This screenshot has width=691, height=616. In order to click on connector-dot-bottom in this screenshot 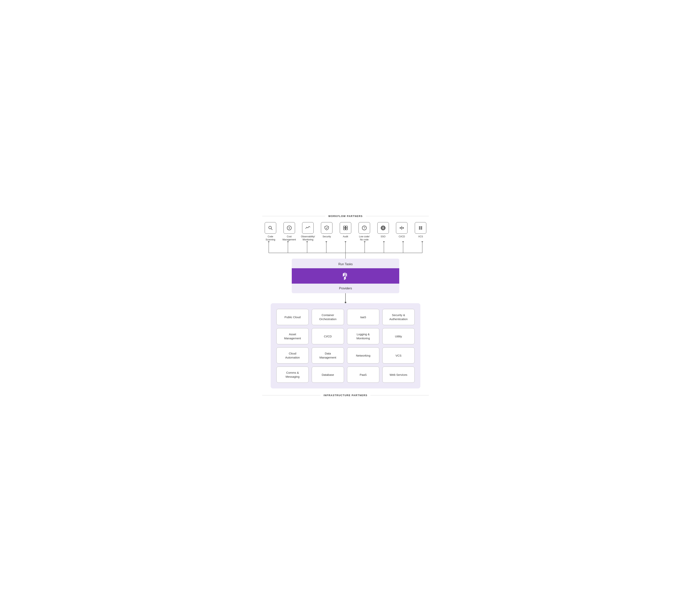, I will do `click(346, 303)`.